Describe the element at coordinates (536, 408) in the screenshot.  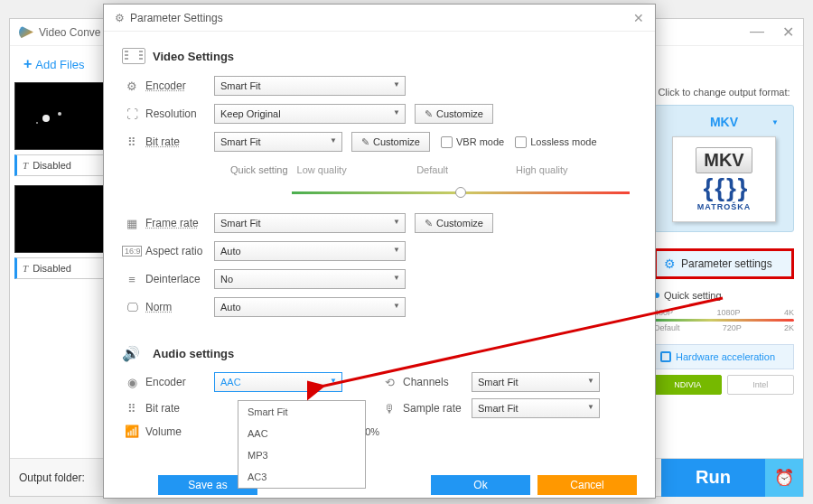
I see `samplerate-select: Smart Fit` at that location.